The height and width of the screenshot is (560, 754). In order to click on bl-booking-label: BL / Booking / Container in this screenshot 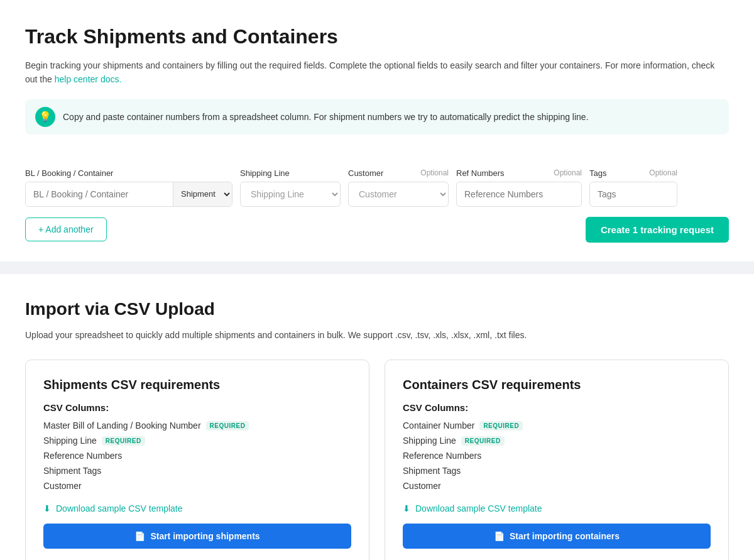, I will do `click(129, 173)`.